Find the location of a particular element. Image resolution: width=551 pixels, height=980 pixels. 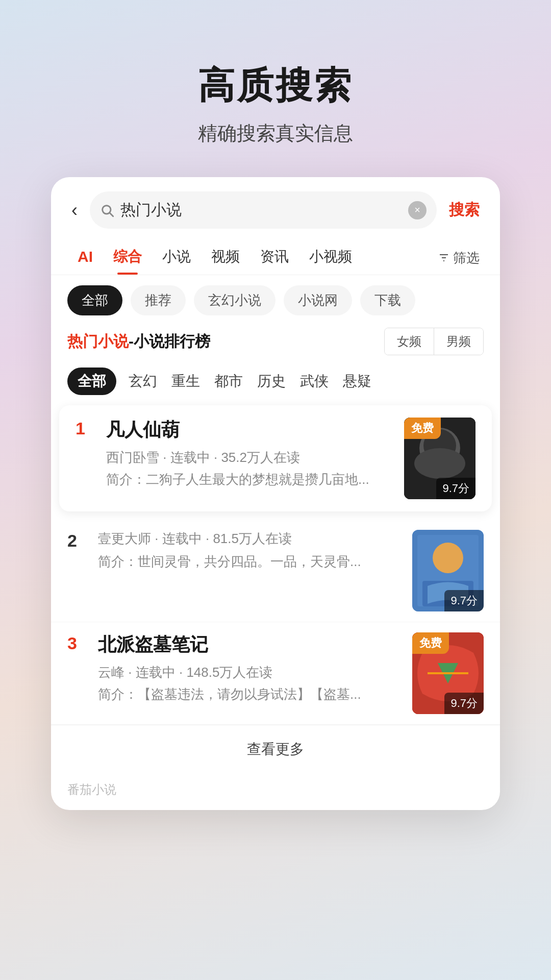

book-desc-2: 简介：世间灵骨，共分四品。一品，天灵骨... is located at coordinates (249, 561).